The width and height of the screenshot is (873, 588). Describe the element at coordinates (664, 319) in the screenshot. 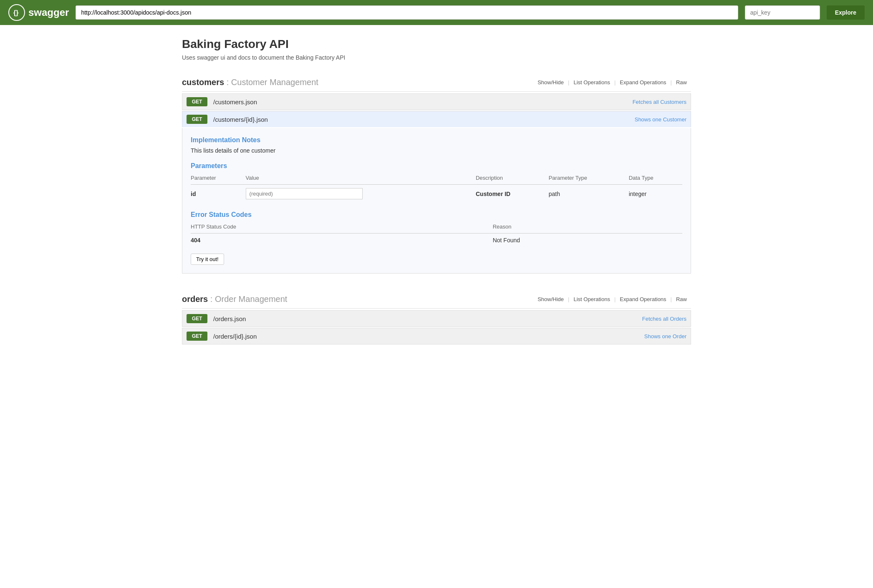

I see `operation-summary-orders-0: Fetches all Orders` at that location.